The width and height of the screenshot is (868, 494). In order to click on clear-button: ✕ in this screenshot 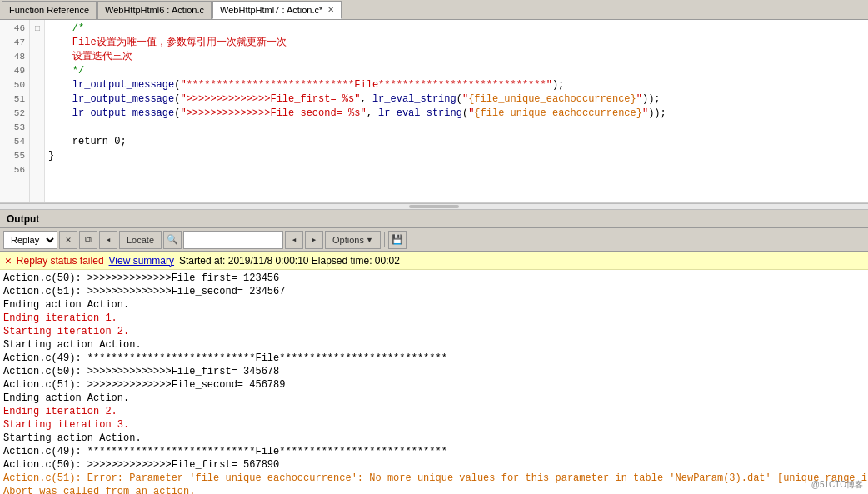, I will do `click(68, 240)`.